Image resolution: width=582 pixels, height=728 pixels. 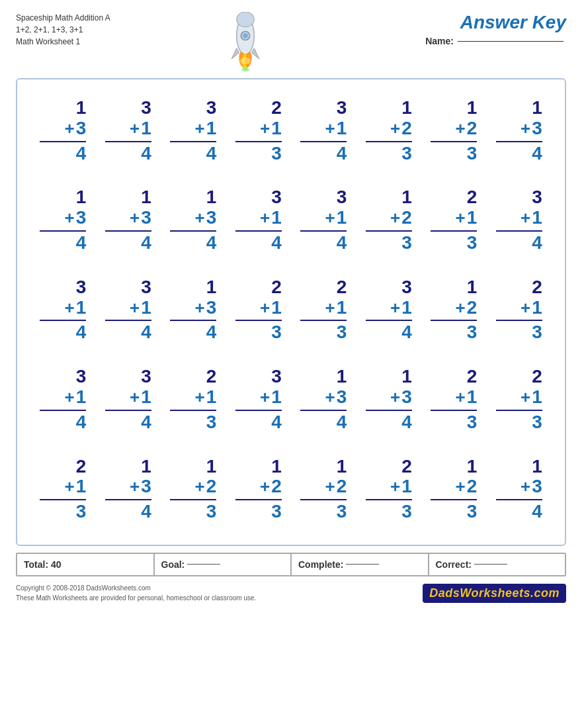 What do you see at coordinates (362, 564) in the screenshot?
I see `complete-line` at bounding box center [362, 564].